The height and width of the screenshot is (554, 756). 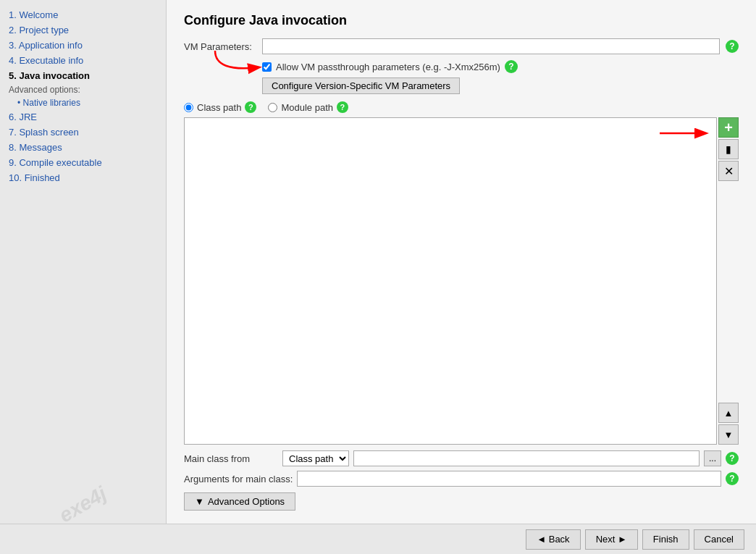 I want to click on classpath-buttons: + ▮ ✕ ▲ ▼, so click(x=728, y=281).